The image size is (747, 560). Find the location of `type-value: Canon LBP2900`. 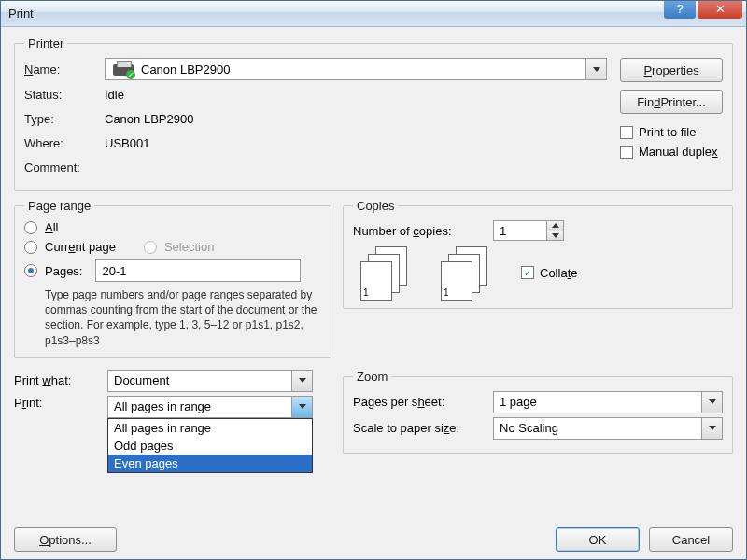

type-value: Canon LBP2900 is located at coordinates (149, 119).